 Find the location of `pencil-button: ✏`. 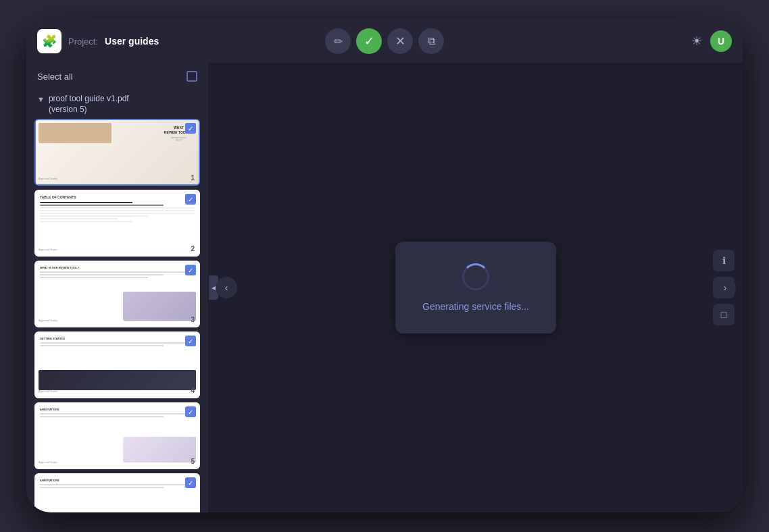

pencil-button: ✏ is located at coordinates (338, 41).